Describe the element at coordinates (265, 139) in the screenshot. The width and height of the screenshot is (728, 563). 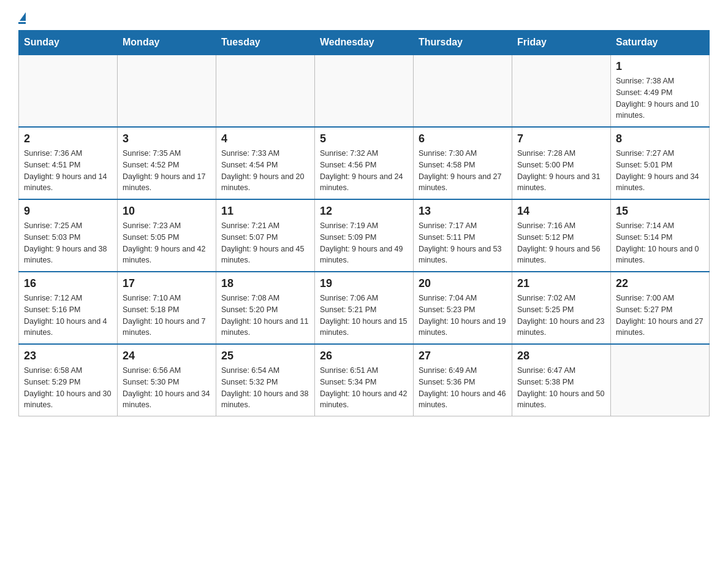
I see `day-number: 4` at that location.